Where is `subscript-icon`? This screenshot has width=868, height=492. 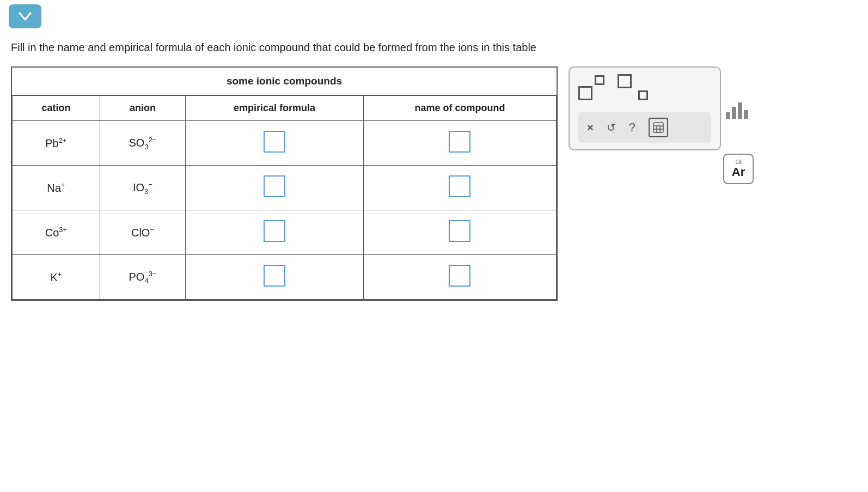 subscript-icon is located at coordinates (633, 87).